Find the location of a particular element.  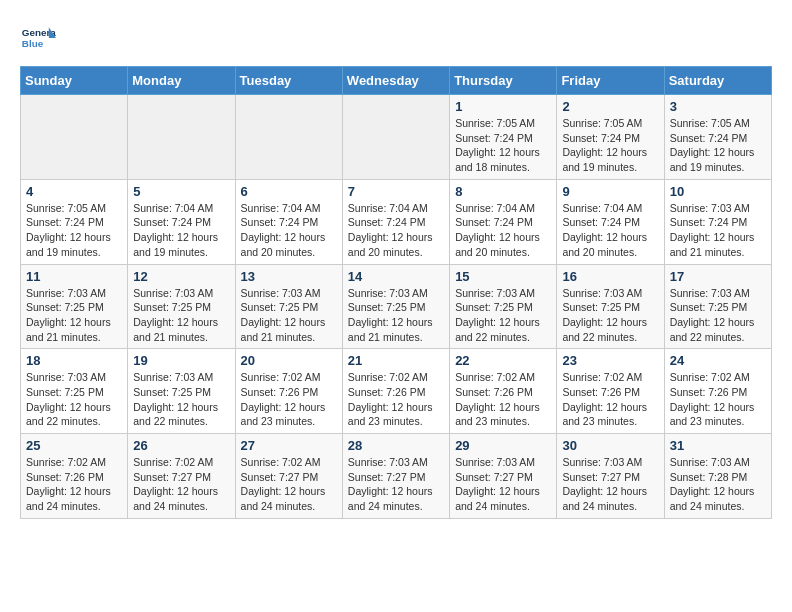

week-row-4: 18Sunrise: 7:03 AM Sunset: 7:25 PM Dayli… is located at coordinates (396, 392).